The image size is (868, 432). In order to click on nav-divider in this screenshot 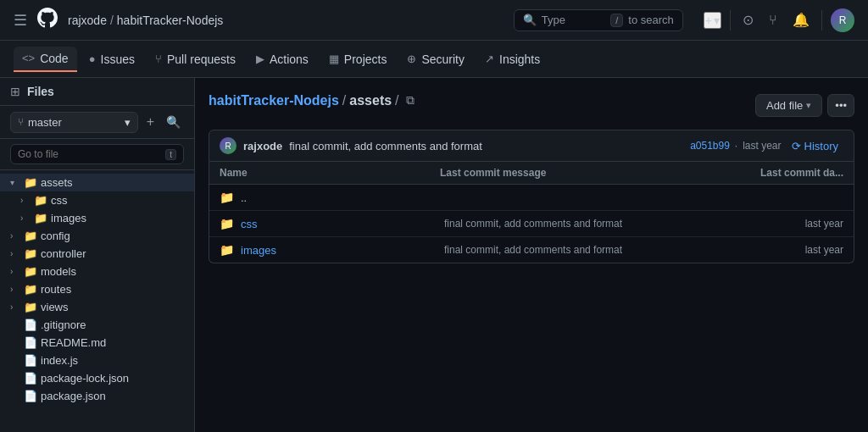, I will do `click(731, 20)`.